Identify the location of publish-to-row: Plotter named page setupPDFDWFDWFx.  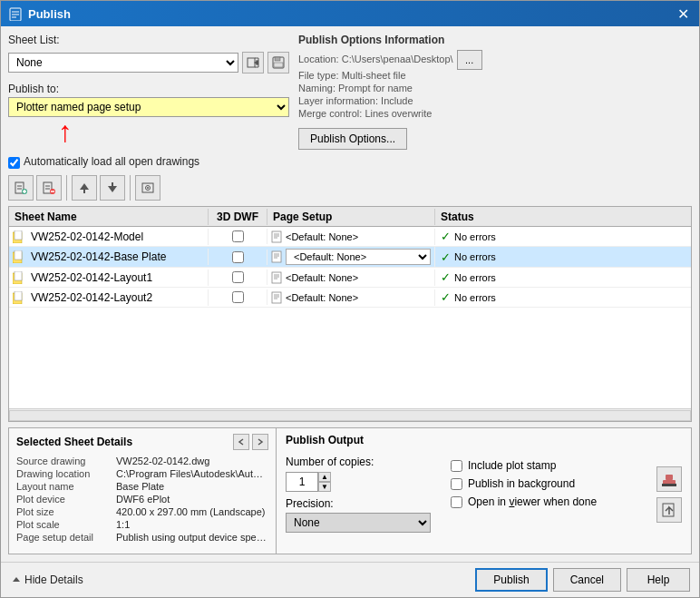
(149, 107).